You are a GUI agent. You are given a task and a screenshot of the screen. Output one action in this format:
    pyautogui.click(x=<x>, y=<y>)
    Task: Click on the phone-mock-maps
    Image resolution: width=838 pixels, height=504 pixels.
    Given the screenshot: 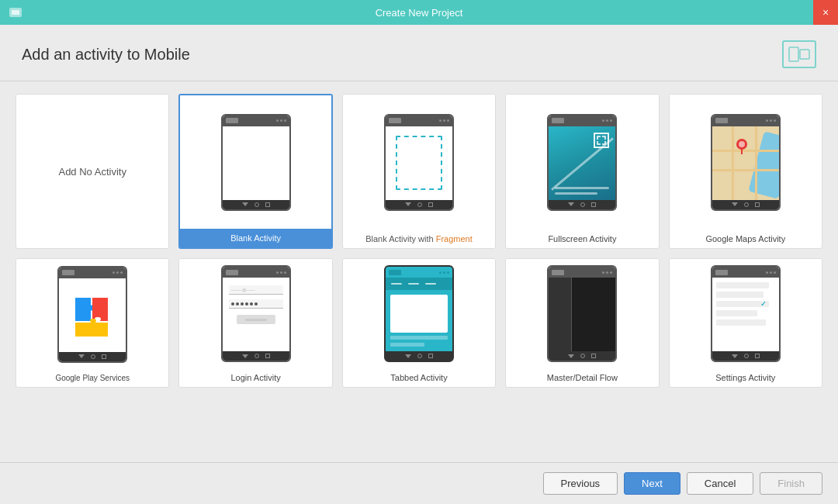 What is the action you would take?
    pyautogui.click(x=746, y=163)
    